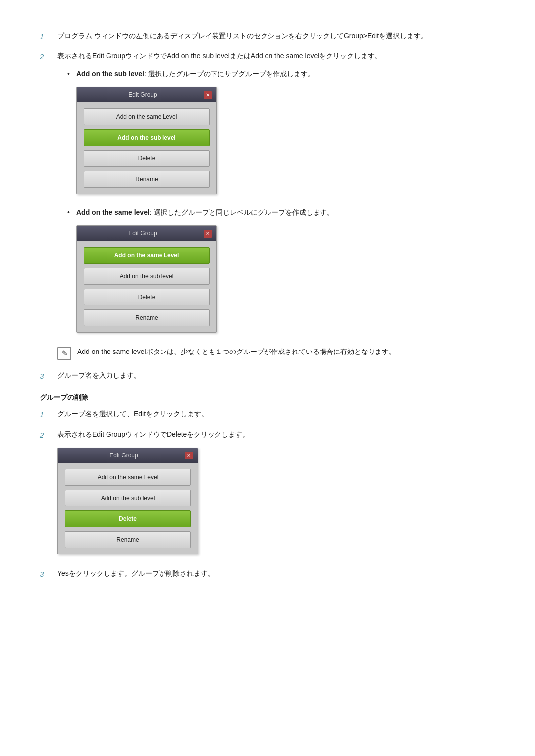  I want to click on term-sub-level: Add on the sub level, so click(110, 74).